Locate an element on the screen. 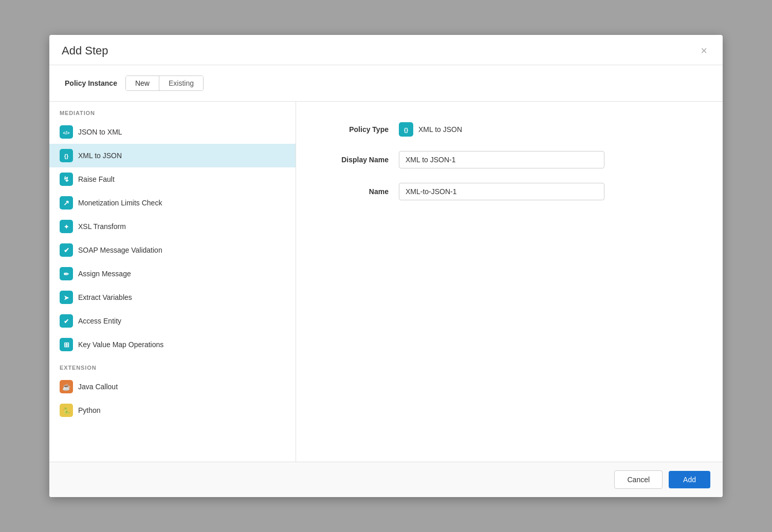 Image resolution: width=772 pixels, height=532 pixels. soap-validation-label: SOAP Message Validation is located at coordinates (120, 250).